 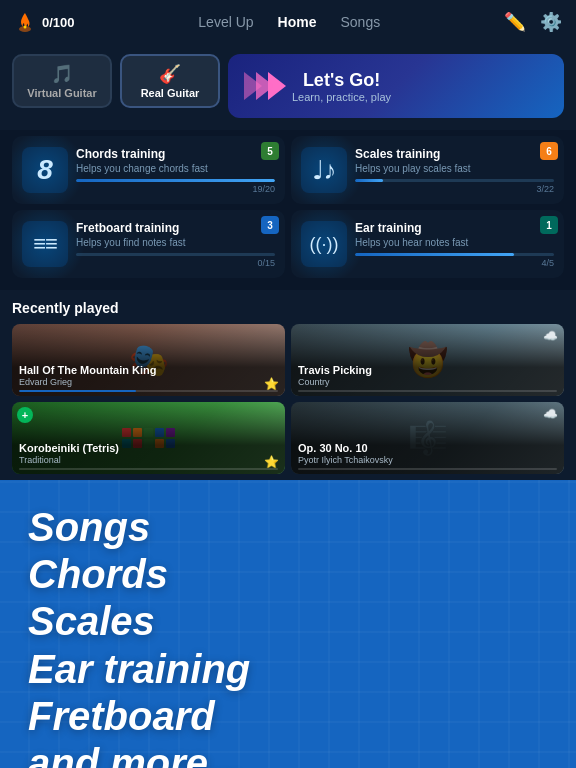 I want to click on song-artist-grieg: Edvard Grieg, so click(x=148, y=382).